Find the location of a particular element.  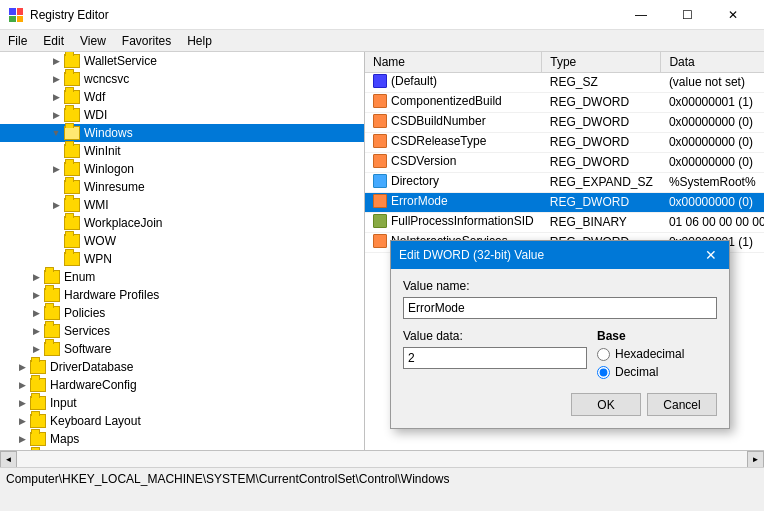

radio-decimal-label: Decimal is located at coordinates (636, 372).